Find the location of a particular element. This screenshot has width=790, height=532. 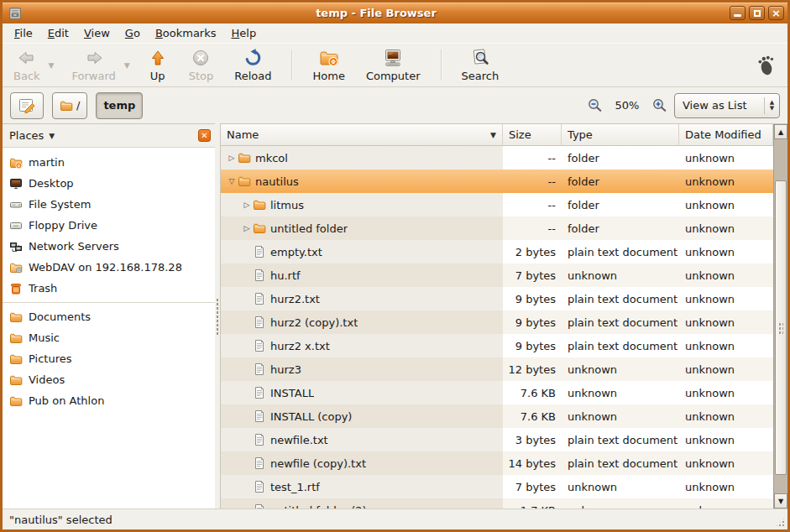

menu-help: Help is located at coordinates (244, 34).